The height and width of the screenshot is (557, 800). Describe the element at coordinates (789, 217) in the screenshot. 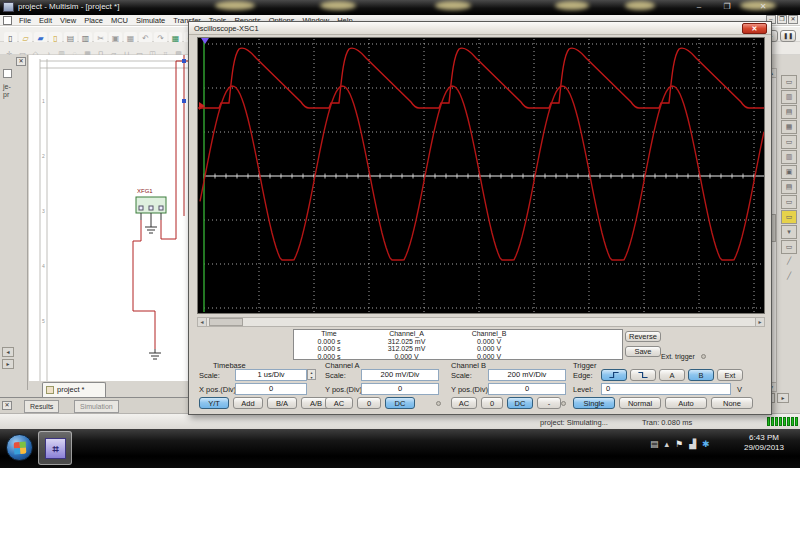

I see `instrument-button-9: ▭` at that location.